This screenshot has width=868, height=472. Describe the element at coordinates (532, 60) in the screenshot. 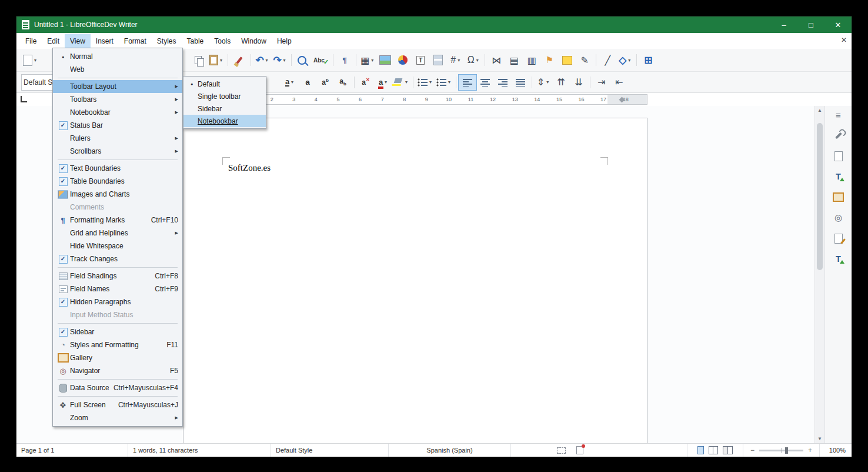

I see `insert-endnote-button: ▥` at that location.